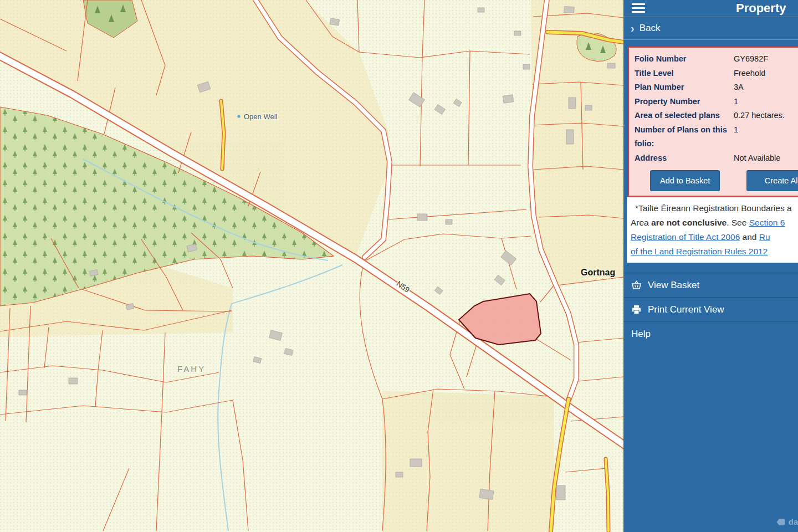 This screenshot has height=532, width=798. I want to click on disclaimer-bold-text: are not conclusive, so click(689, 223).